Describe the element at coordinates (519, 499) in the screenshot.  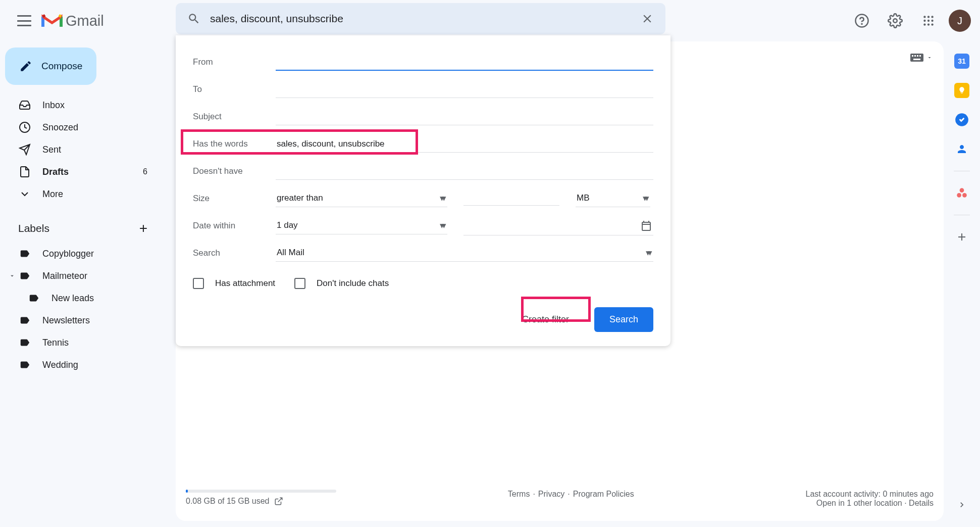
I see `footer-terms: Terms` at that location.